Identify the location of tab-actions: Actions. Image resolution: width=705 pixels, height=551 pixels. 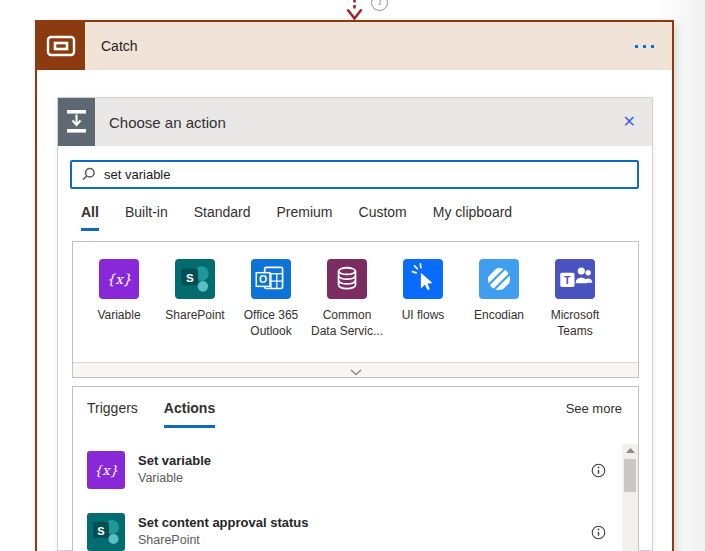
(190, 414).